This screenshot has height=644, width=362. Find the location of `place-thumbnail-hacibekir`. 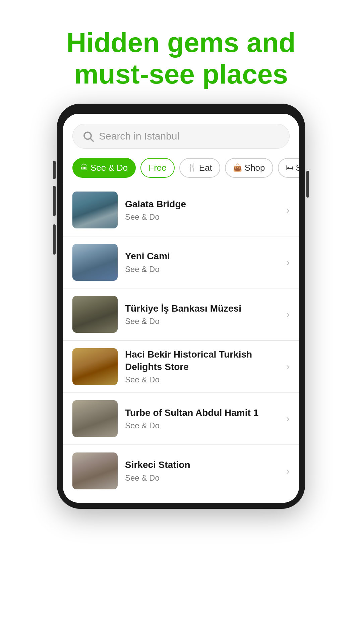

place-thumbnail-hacibekir is located at coordinates (95, 367).